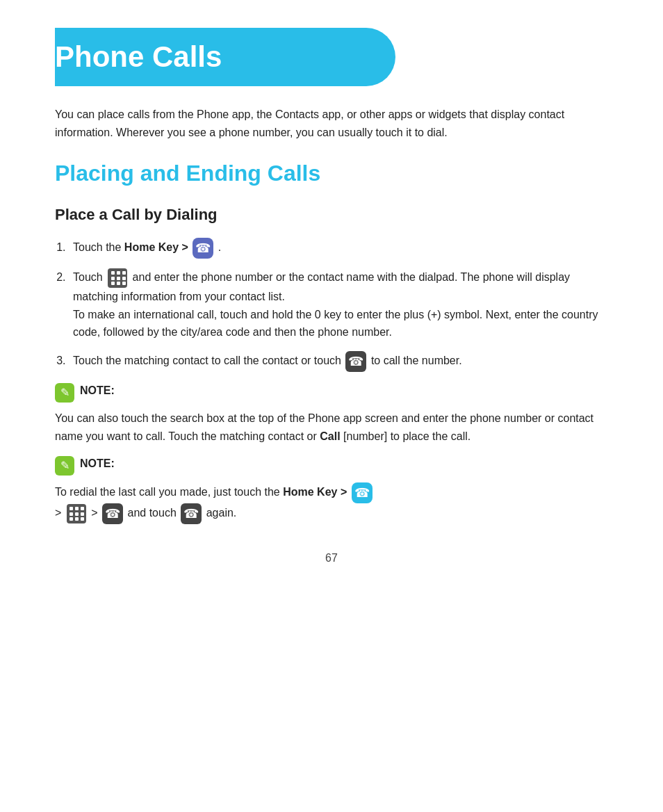  I want to click on note-1-text-after: [number] to place the call., so click(406, 437).